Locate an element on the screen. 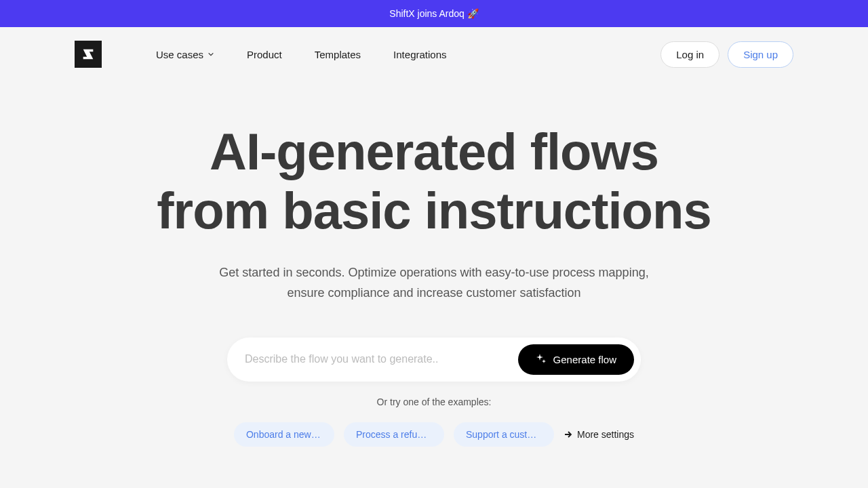  nav-templates: Templates is located at coordinates (338, 54).